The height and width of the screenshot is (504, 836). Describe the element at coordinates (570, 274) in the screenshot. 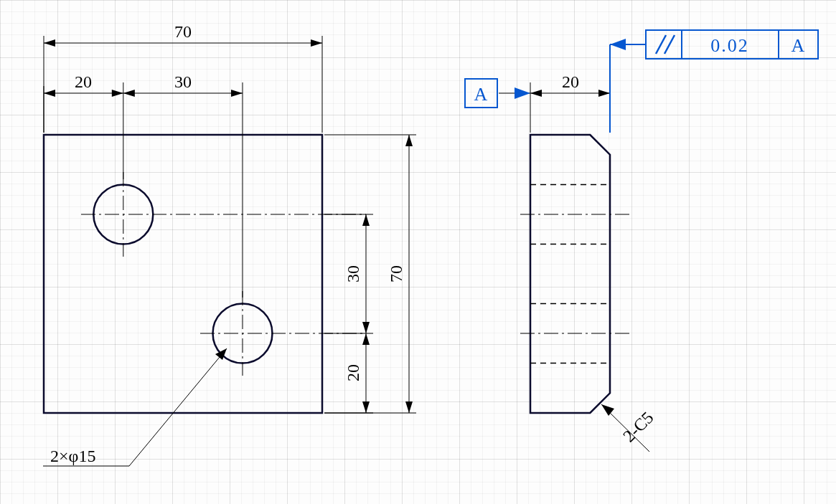

I see `side-view-outline` at that location.